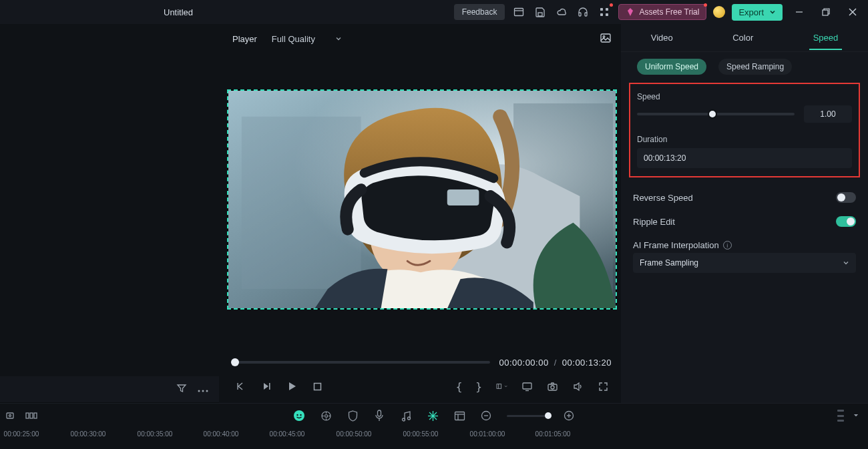 The height and width of the screenshot is (449, 868). What do you see at coordinates (406, 416) in the screenshot?
I see `music-icon` at bounding box center [406, 416].